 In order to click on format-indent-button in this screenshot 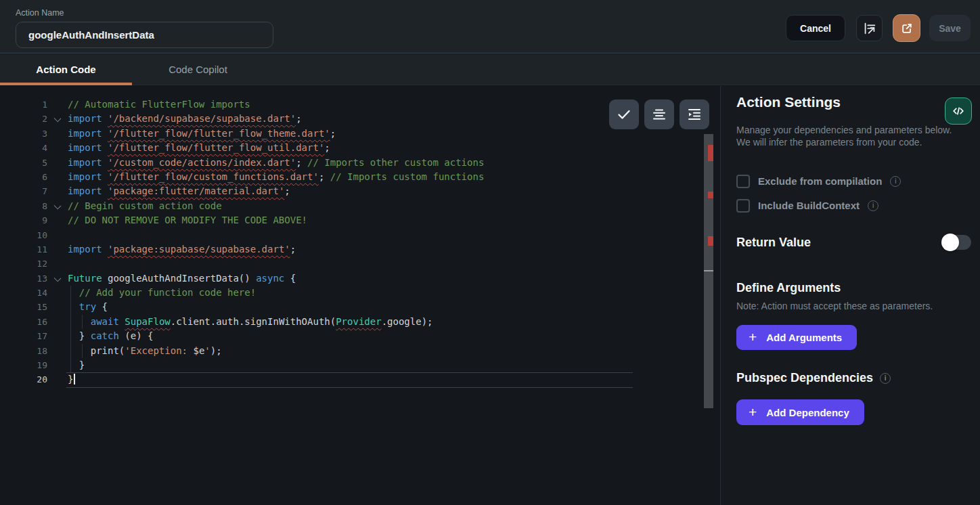, I will do `click(694, 114)`.